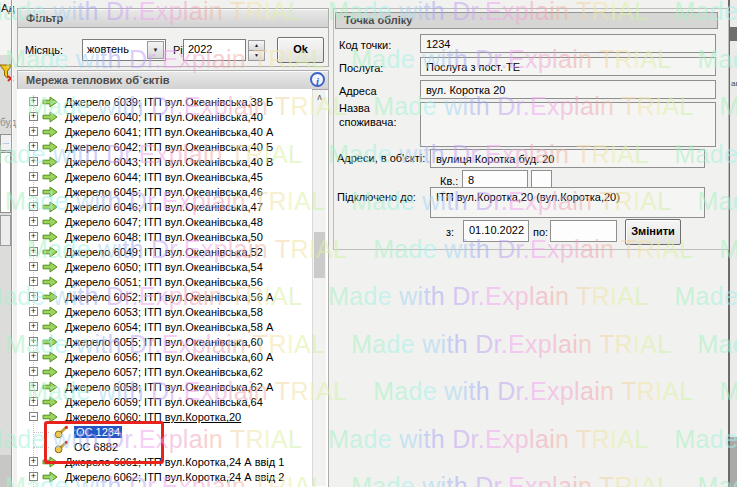 This screenshot has height=487, width=737. Describe the element at coordinates (164, 222) in the screenshot. I see `tree-item-label: Джерело 6047; ІТП вул.Океанівська,48` at that location.